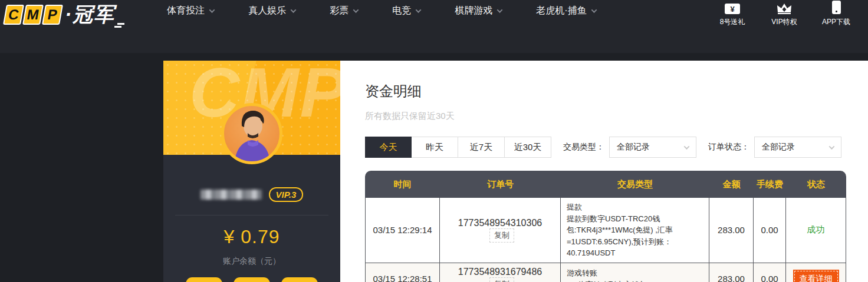  What do you see at coordinates (784, 7) in the screenshot?
I see `crown-icon` at bounding box center [784, 7].